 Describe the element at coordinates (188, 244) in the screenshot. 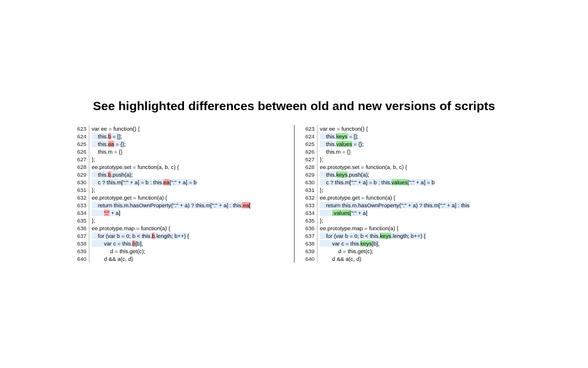

I see `code-cell: var c = this.b[b],` at that location.